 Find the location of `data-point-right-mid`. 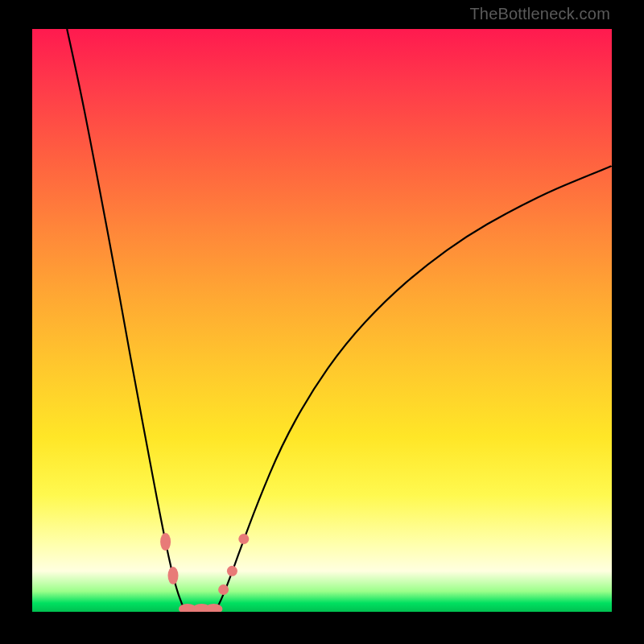

data-point-right-mid is located at coordinates (232, 572).